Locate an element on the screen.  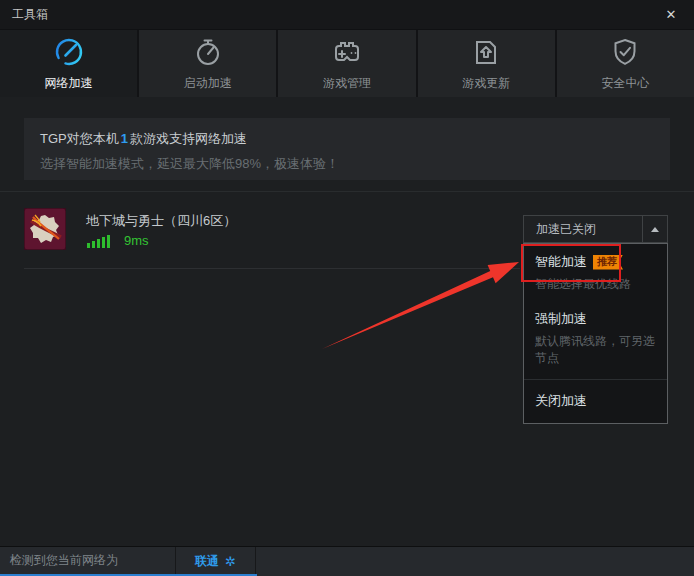
acceleration-info-box: TGP对您本机1款游戏支持网络加速 选择智能加速模式，延迟最大降低98%，极速体… is located at coordinates (347, 149).